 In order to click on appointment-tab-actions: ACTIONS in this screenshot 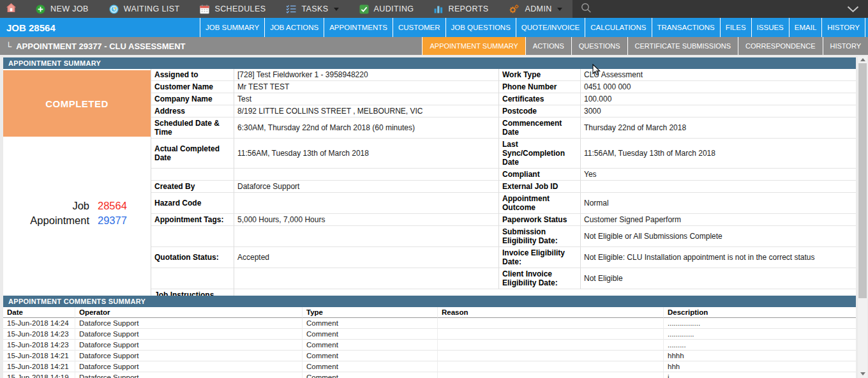, I will do `click(548, 46)`.